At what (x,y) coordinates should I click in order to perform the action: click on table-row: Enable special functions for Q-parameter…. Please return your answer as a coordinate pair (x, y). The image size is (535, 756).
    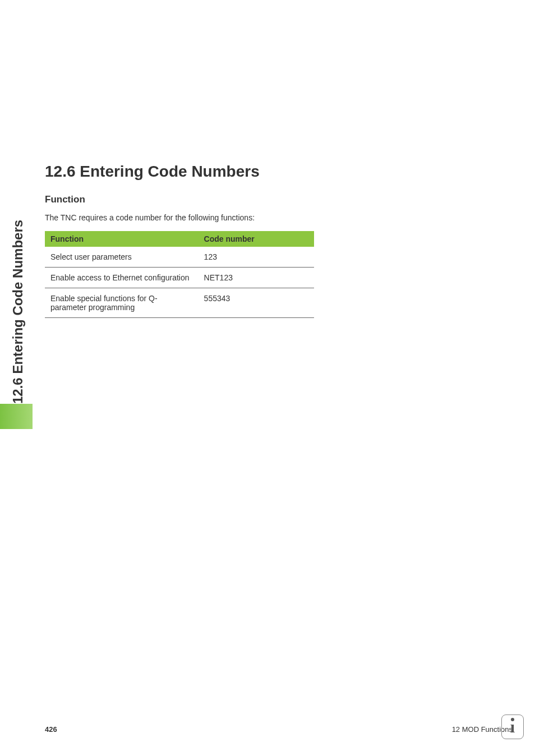
    Looking at the image, I should click on (179, 303).